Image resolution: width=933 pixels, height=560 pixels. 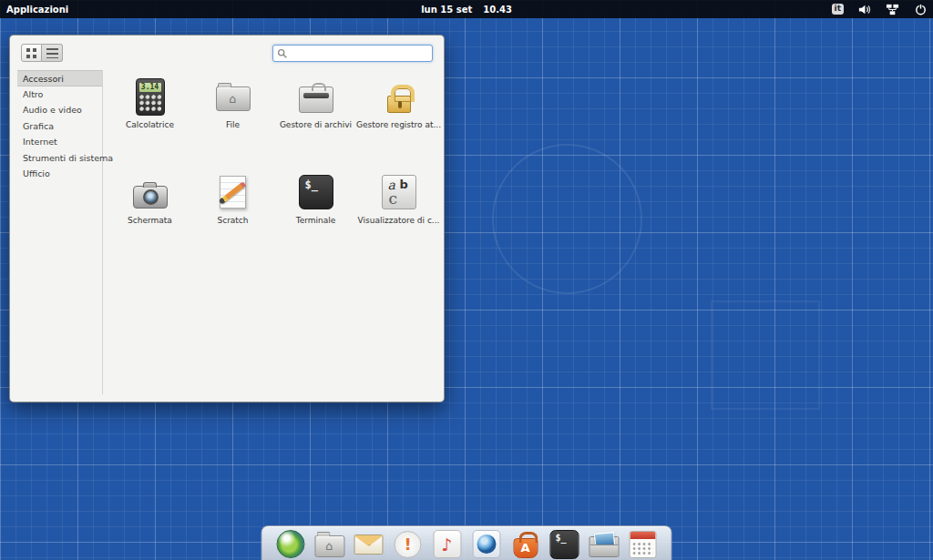 I want to click on search-entry, so click(x=353, y=53).